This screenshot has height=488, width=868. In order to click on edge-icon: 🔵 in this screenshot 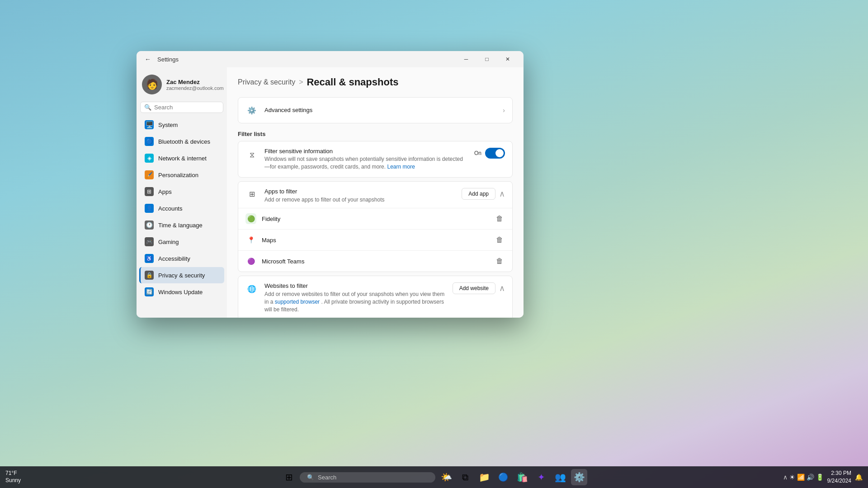, I will do `click(503, 477)`.